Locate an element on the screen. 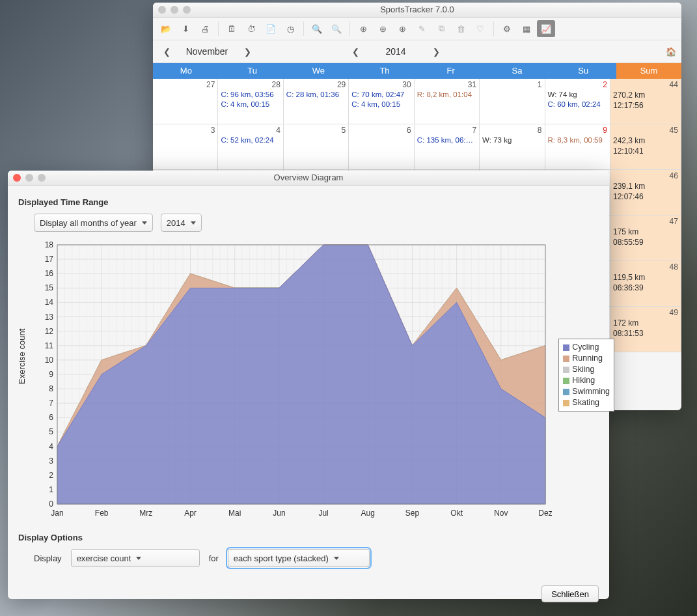 This screenshot has height=616, width=697. zoom-dialog-icon is located at coordinates (42, 178).